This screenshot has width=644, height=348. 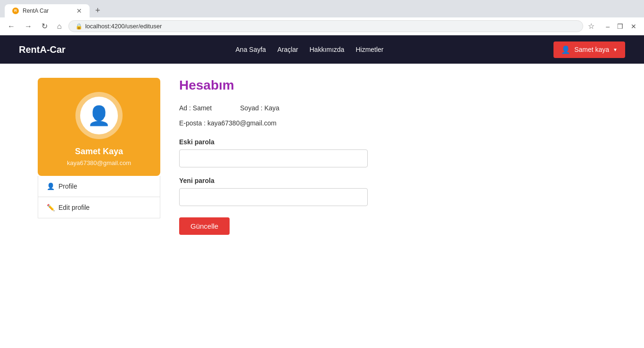 What do you see at coordinates (47, 11) in the screenshot?
I see `active-tab: R RentA Car ✕` at bounding box center [47, 11].